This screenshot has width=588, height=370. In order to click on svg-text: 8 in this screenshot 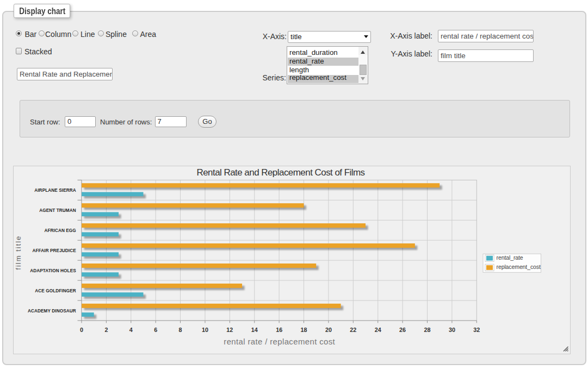, I will do `click(181, 330)`.